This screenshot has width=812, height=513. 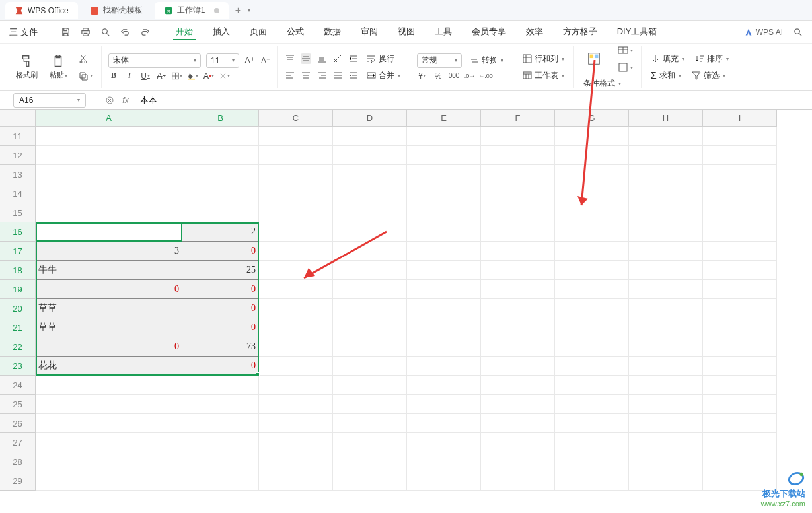 What do you see at coordinates (740, 289) in the screenshot?
I see `cell-I19` at bounding box center [740, 289].